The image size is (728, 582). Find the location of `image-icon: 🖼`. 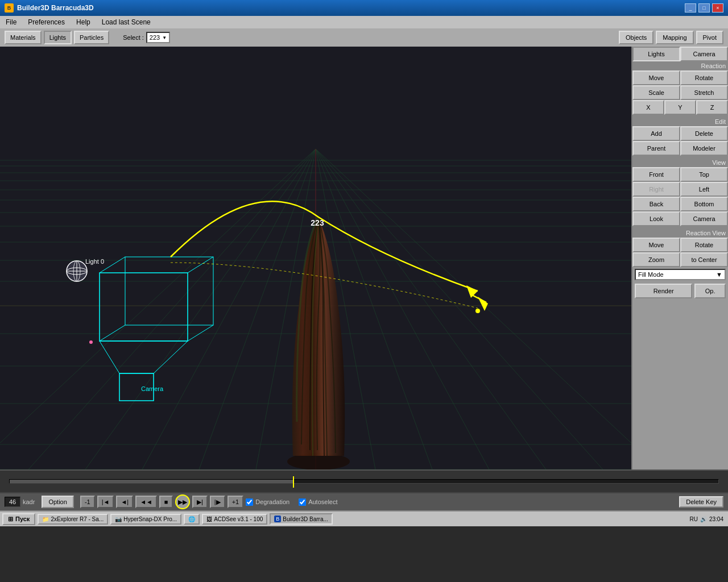

image-icon: 🖼 is located at coordinates (209, 519).